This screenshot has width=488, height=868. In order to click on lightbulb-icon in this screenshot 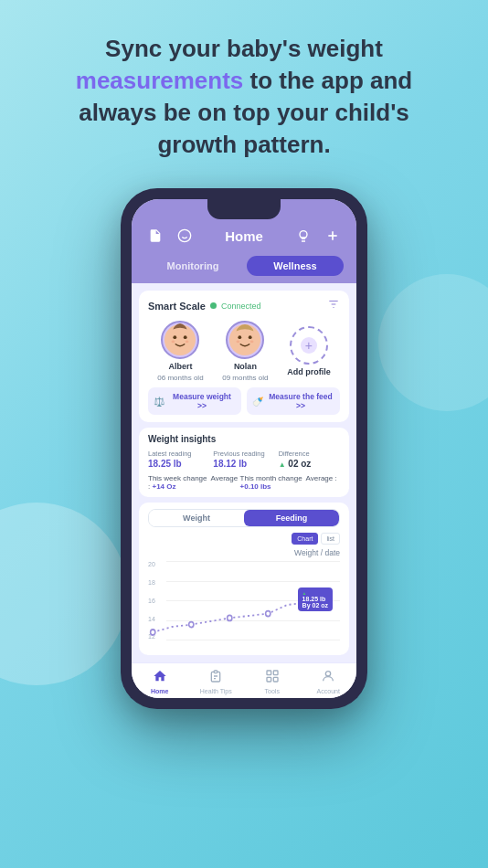, I will do `click(303, 236)`.